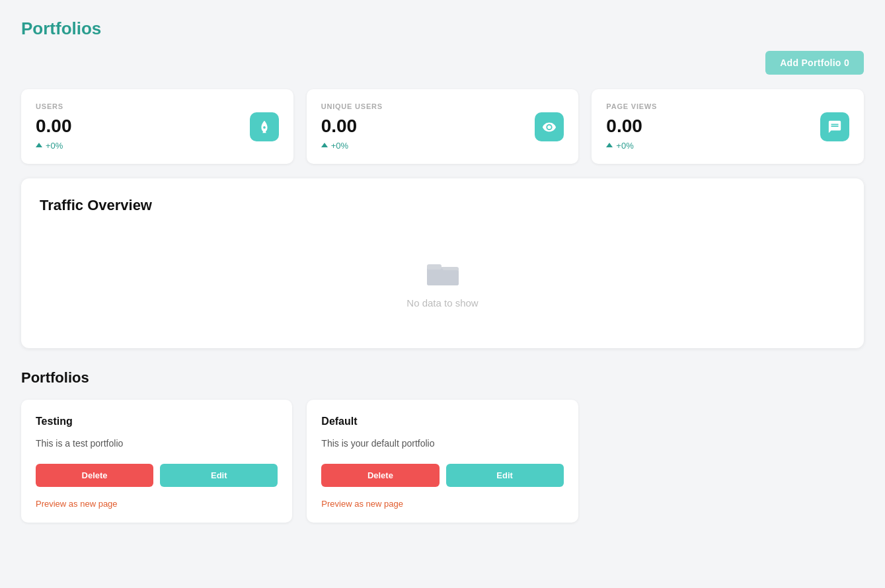  Describe the element at coordinates (442, 303) in the screenshot. I see `no-data-text: No data to show` at that location.